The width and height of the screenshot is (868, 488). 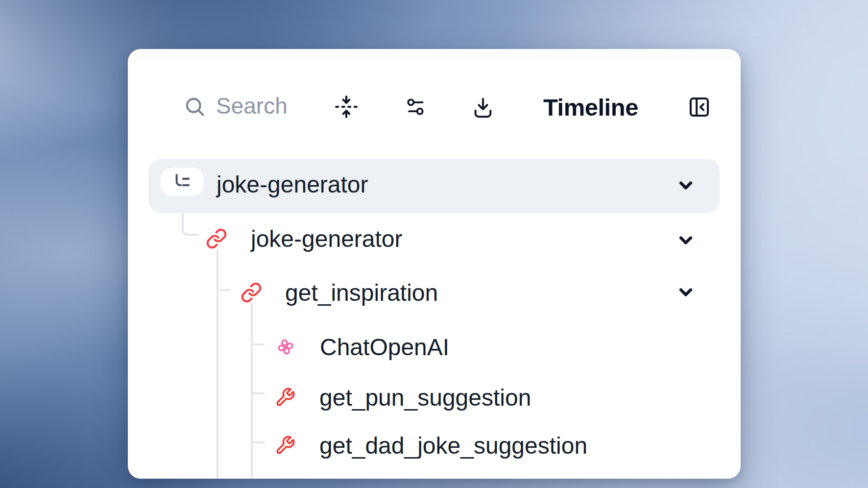 I want to click on tree-row-label: get_pun_suggestion, so click(x=425, y=398).